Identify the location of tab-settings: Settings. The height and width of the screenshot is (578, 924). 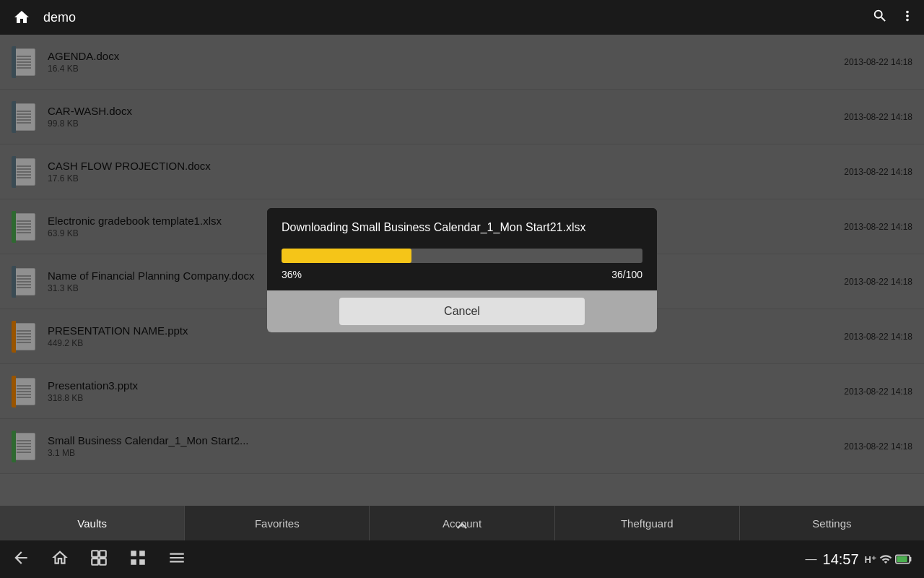
(832, 523).